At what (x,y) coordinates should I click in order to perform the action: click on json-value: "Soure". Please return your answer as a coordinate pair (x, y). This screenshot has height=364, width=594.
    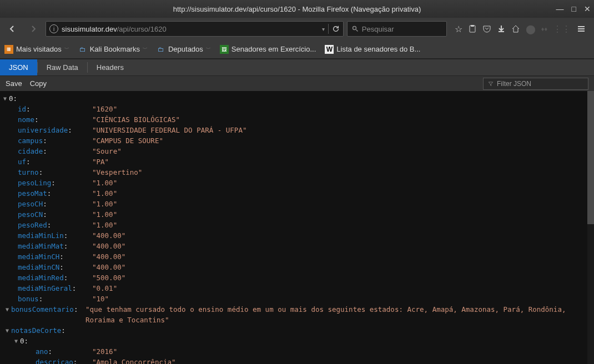
    Looking at the image, I should click on (107, 151).